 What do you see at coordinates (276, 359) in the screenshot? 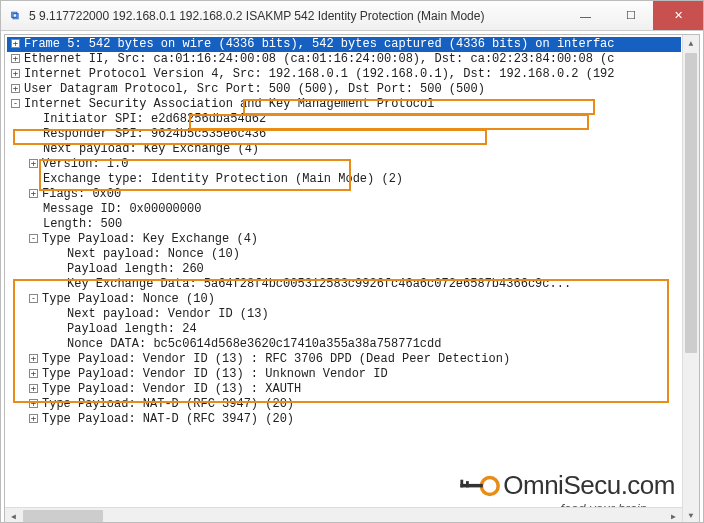
I see `row-text: Type Payload: Vendor ID (13) : RFC 3706 …` at bounding box center [276, 359].